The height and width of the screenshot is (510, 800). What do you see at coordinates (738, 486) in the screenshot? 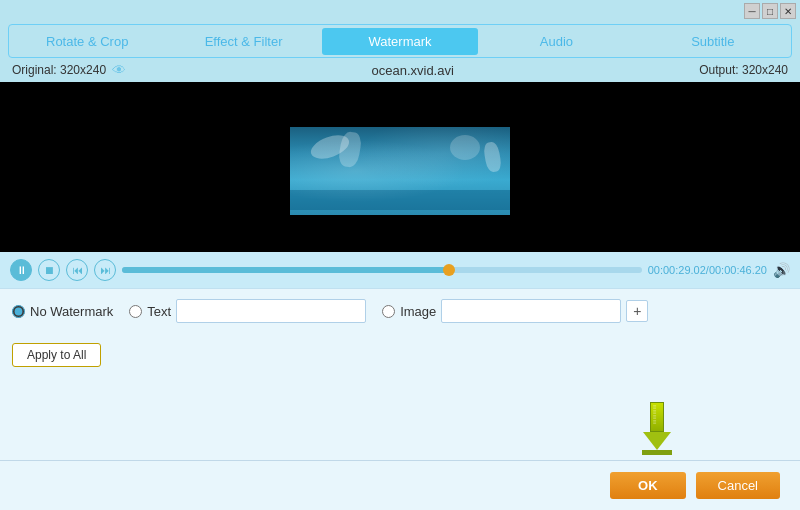
I see `cancel-button: Cancel` at bounding box center [738, 486].